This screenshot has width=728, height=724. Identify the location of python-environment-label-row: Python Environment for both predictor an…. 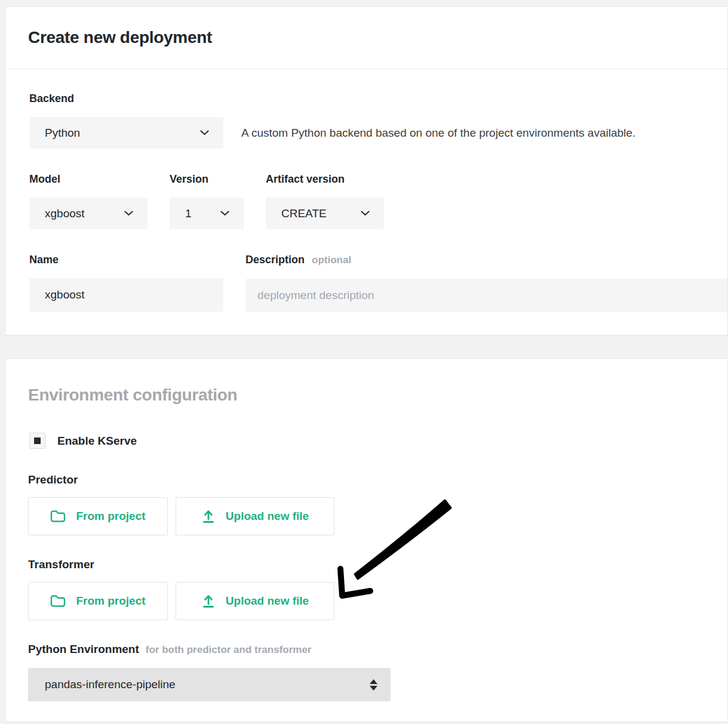
(377, 649).